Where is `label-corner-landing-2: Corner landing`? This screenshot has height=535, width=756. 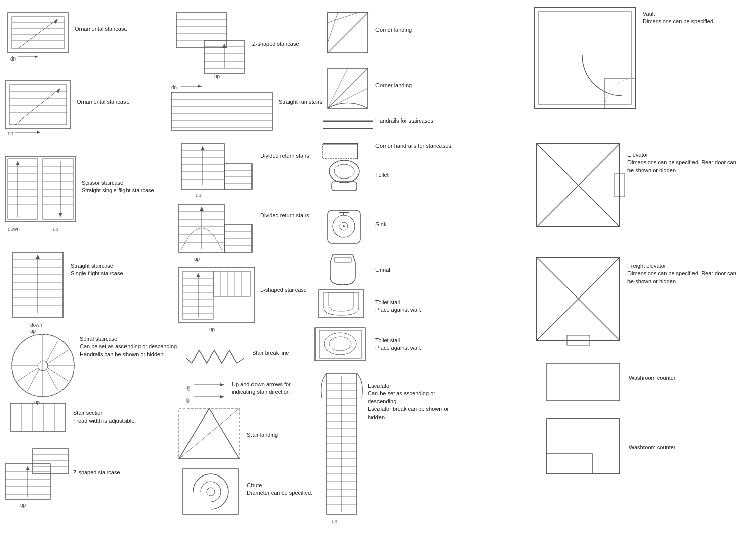 label-corner-landing-2: Corner landing is located at coordinates (394, 86).